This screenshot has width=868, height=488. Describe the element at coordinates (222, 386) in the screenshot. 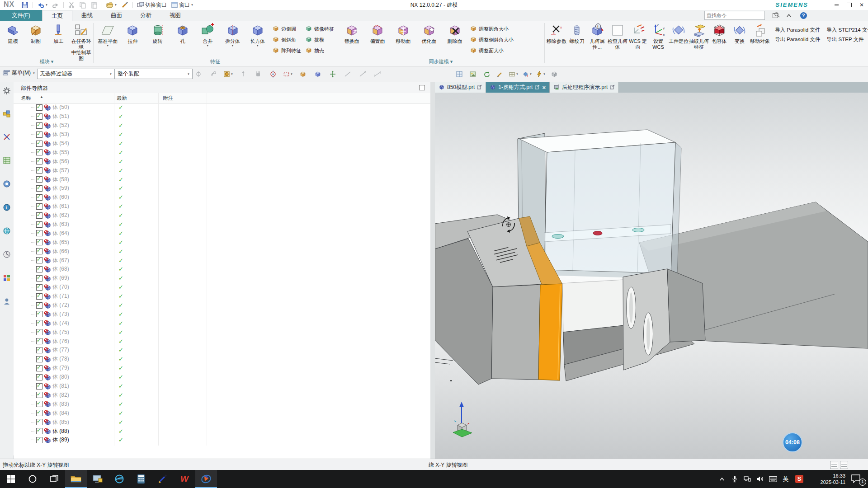

I see `tree-row-体 (81): ✓体 (81)✓` at that location.